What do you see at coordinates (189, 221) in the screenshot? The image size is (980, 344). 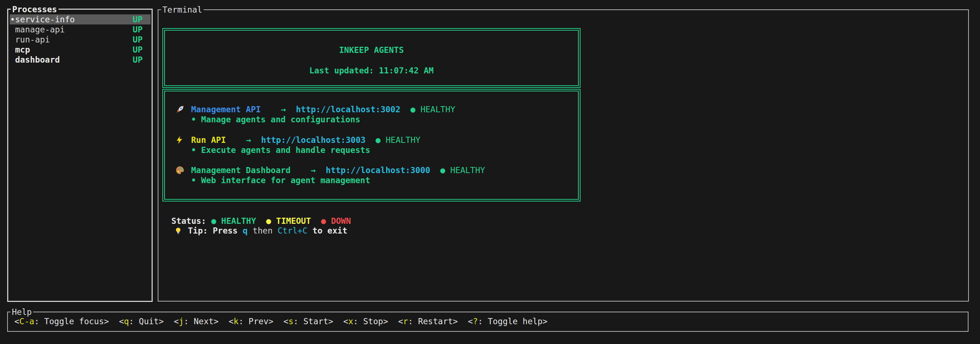 I see `status-legend-label: Status:` at bounding box center [189, 221].